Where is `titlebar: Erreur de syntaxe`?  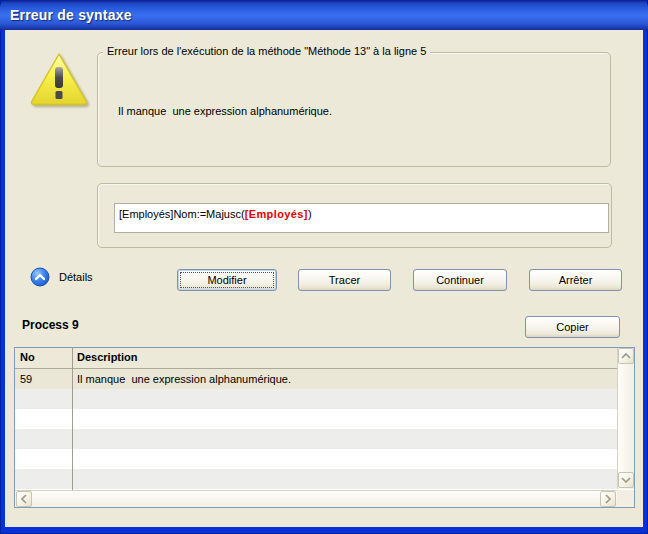 titlebar: Erreur de syntaxe is located at coordinates (324, 15).